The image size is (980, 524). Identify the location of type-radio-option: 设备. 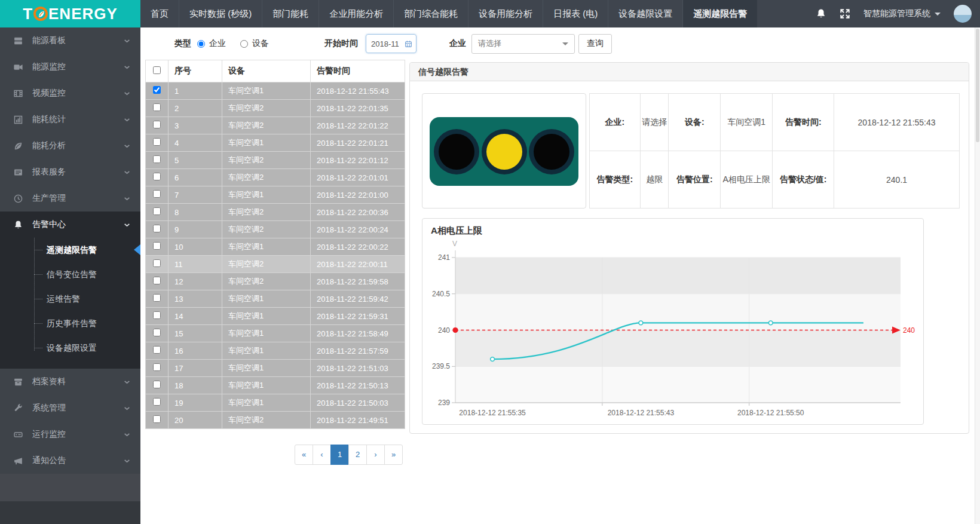
(255, 44).